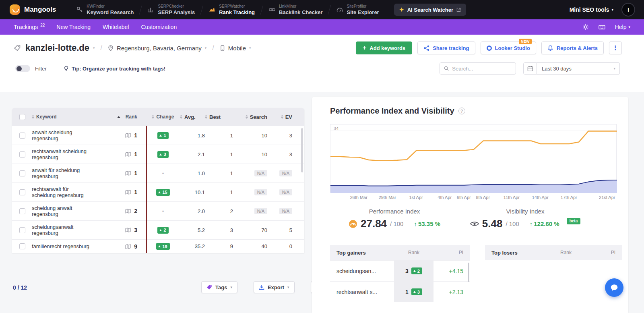 Image resolution: width=644 pixels, height=313 pixels. What do you see at coordinates (525, 219) in the screenshot?
I see `visibility-index-stat: Visibility Index 5.48 / 100 ↑ 122.60 % b…` at bounding box center [525, 219].